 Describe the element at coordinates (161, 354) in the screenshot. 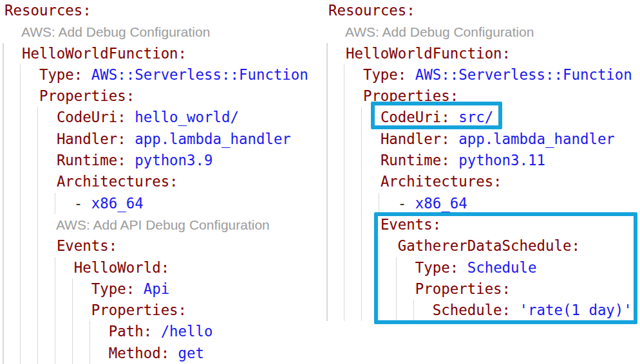

I see `code-line: Method: get` at that location.